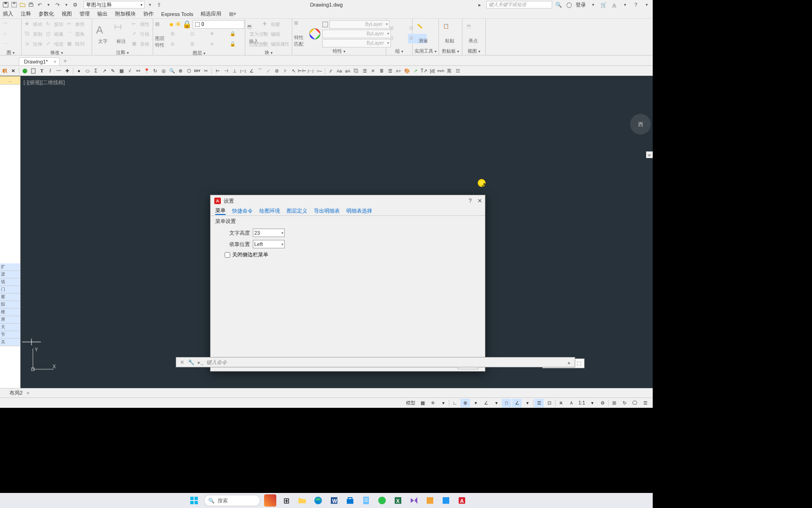  I want to click on menu-output: 输出, so click(102, 14).